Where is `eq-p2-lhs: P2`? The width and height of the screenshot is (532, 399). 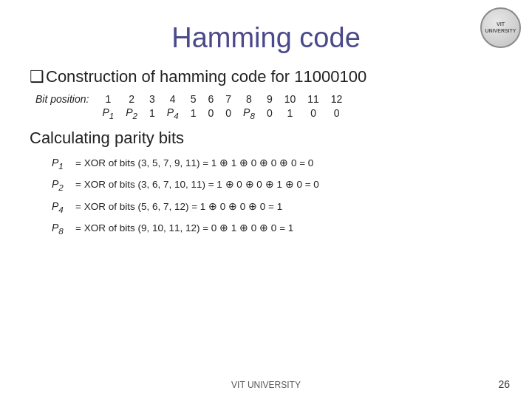 eq-p2-lhs: P2 is located at coordinates (62, 185).